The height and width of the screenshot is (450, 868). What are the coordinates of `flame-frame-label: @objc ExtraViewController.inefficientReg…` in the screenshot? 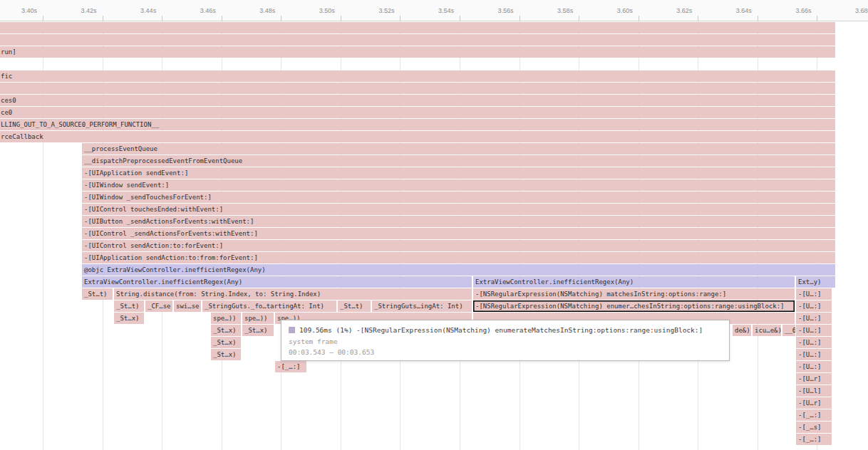 It's located at (459, 270).